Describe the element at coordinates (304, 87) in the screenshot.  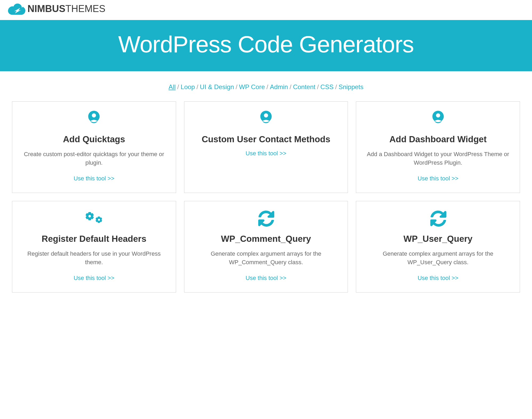
I see `filter-content: Content` at that location.